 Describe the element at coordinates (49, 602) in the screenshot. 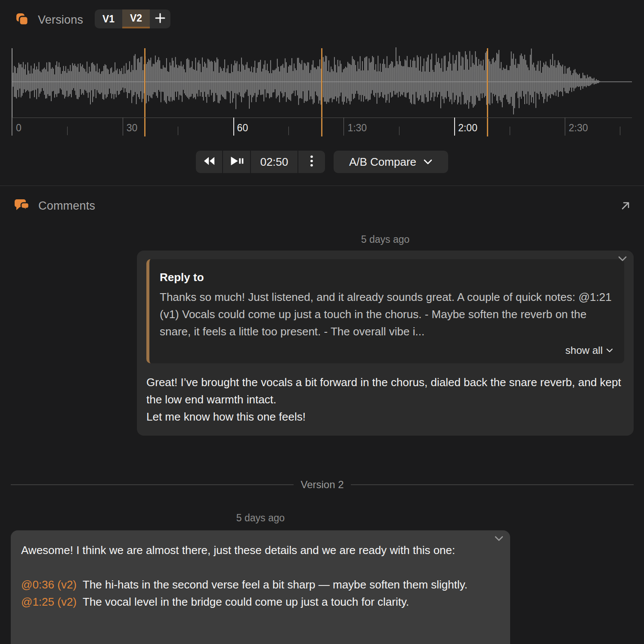

I see `timestamp-link: @1:25 (v2)` at that location.